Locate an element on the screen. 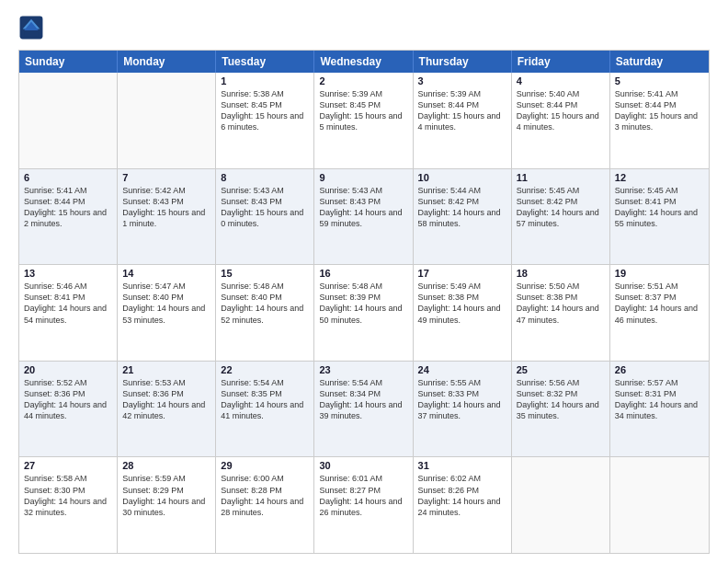 The height and width of the screenshot is (563, 728). day-number: 11 is located at coordinates (561, 178).